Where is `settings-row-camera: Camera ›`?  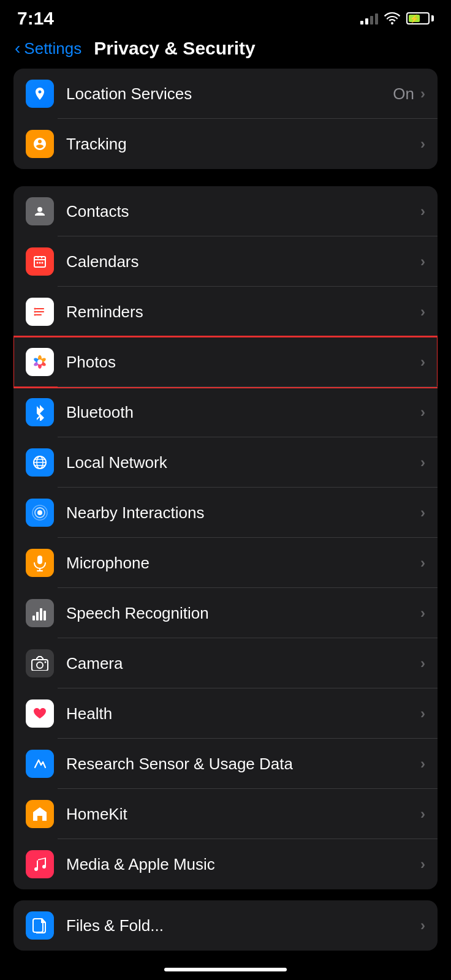 settings-row-camera: Camera › is located at coordinates (226, 663).